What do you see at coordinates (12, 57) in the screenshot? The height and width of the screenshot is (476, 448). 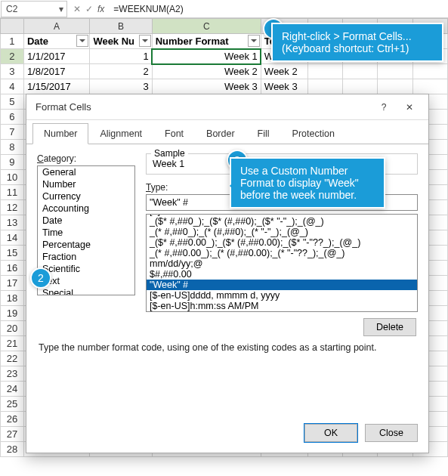 I see `row-header-2: 2` at bounding box center [12, 57].